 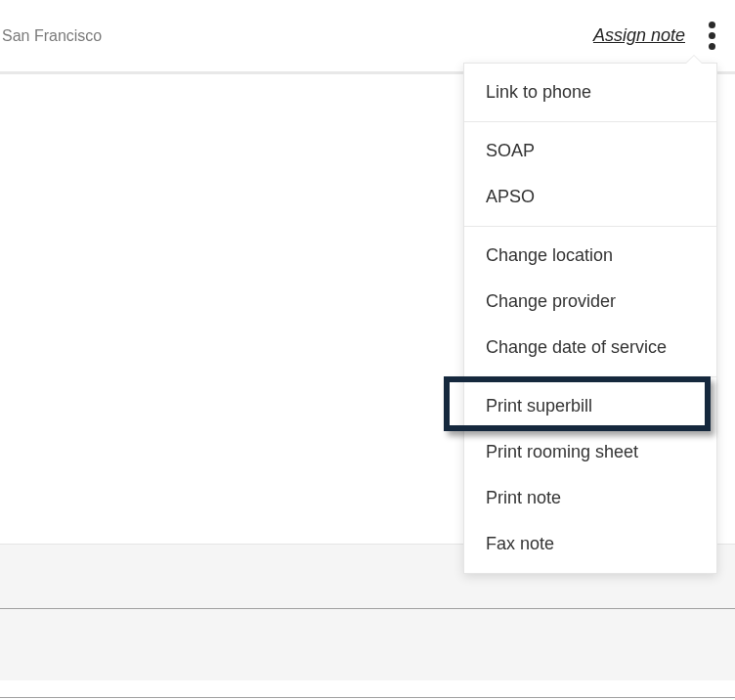 I want to click on menu-item-change-provider: Change provider, so click(x=590, y=301).